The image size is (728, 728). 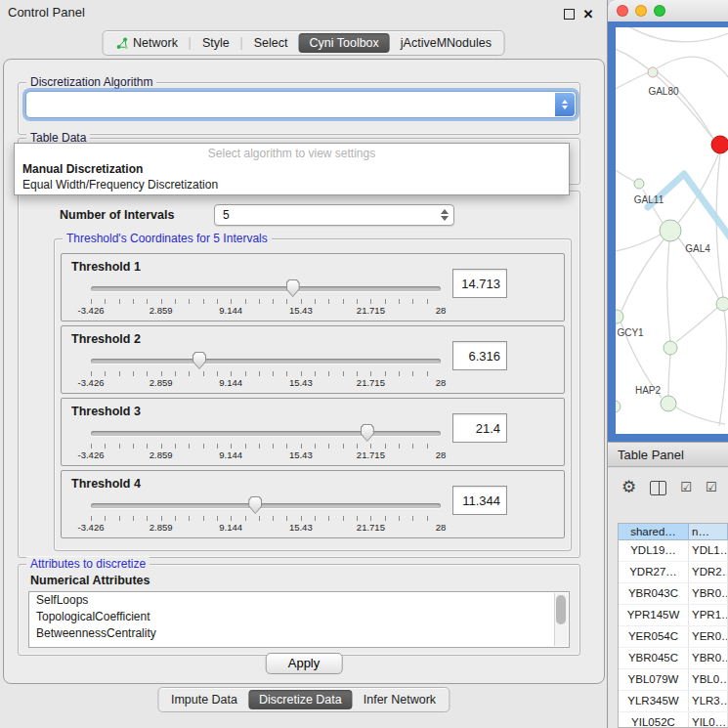 I want to click on scrollbar-thumb, so click(x=561, y=610).